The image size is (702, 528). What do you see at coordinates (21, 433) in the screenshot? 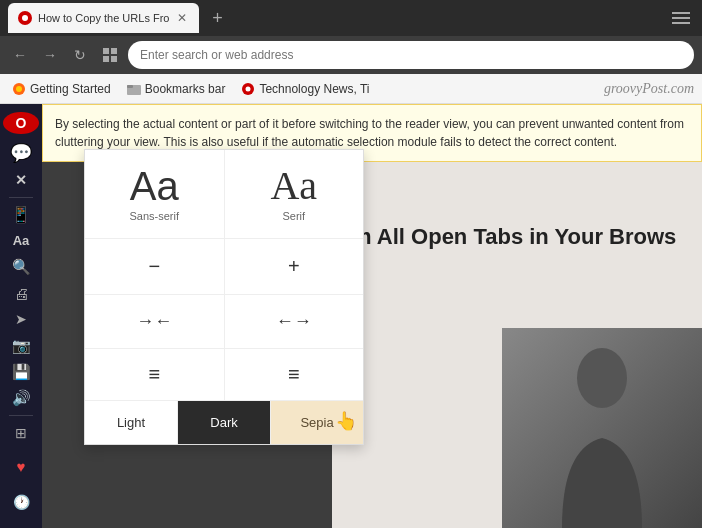
I see `extensions-icon: ⊞` at bounding box center [21, 433].